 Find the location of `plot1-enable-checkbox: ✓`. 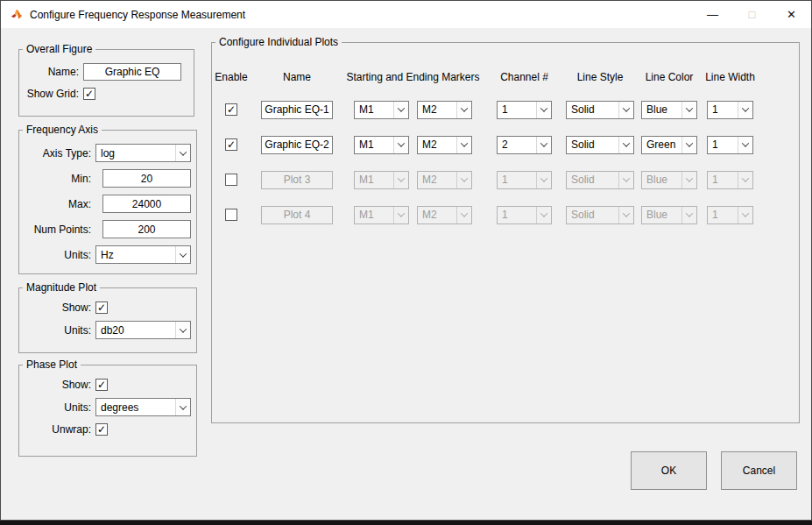

plot1-enable-checkbox: ✓ is located at coordinates (231, 110).